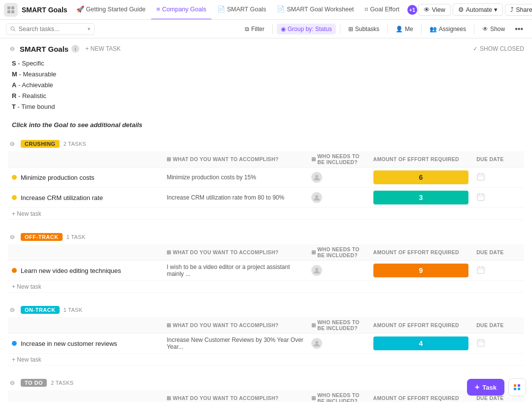 This screenshot has height=402, width=532. What do you see at coordinates (85, 271) in the screenshot?
I see `task-name-cell-1-0: Learn new video editing techniques` at bounding box center [85, 271].